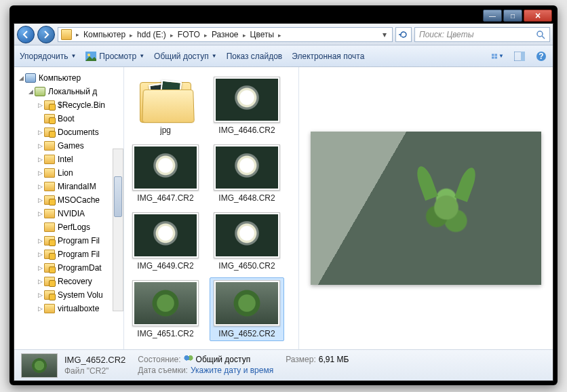  I want to click on maximize-button: □, so click(513, 16).